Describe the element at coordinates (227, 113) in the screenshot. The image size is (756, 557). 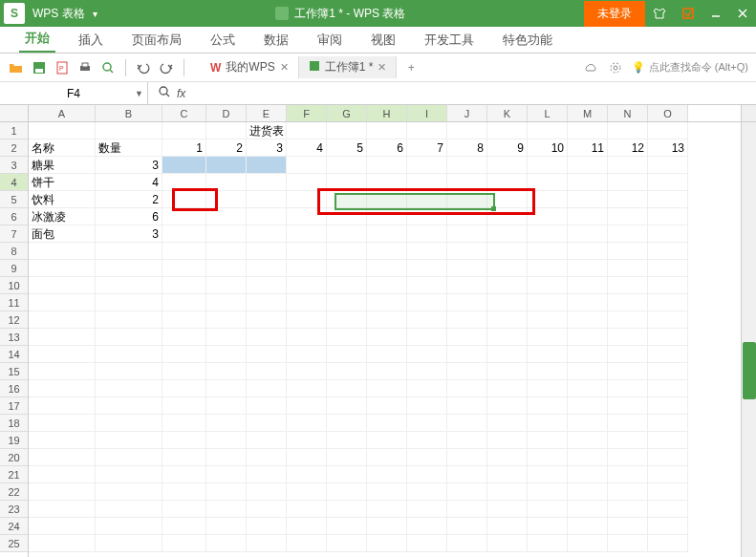
I see `col-header-D: D` at that location.